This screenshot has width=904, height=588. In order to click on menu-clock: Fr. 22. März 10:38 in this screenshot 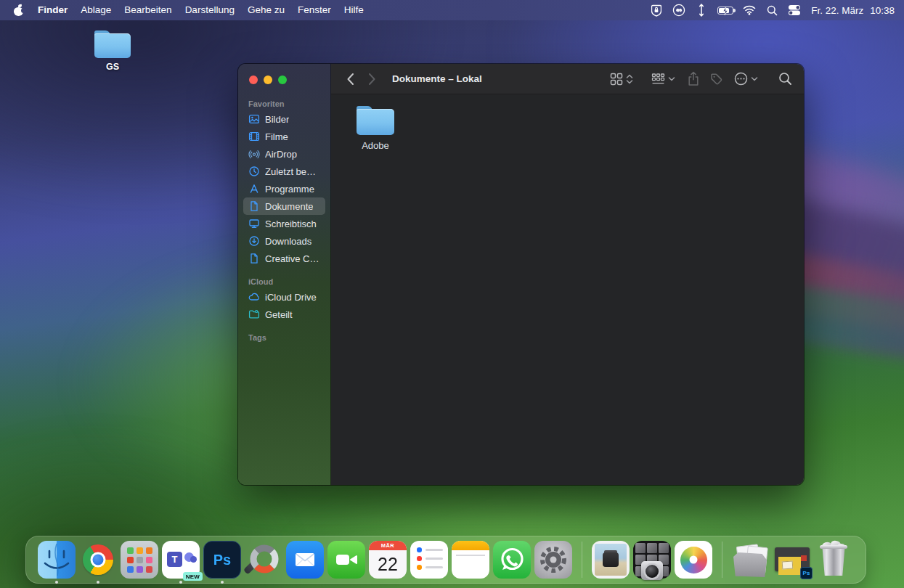, I will do `click(852, 10)`.